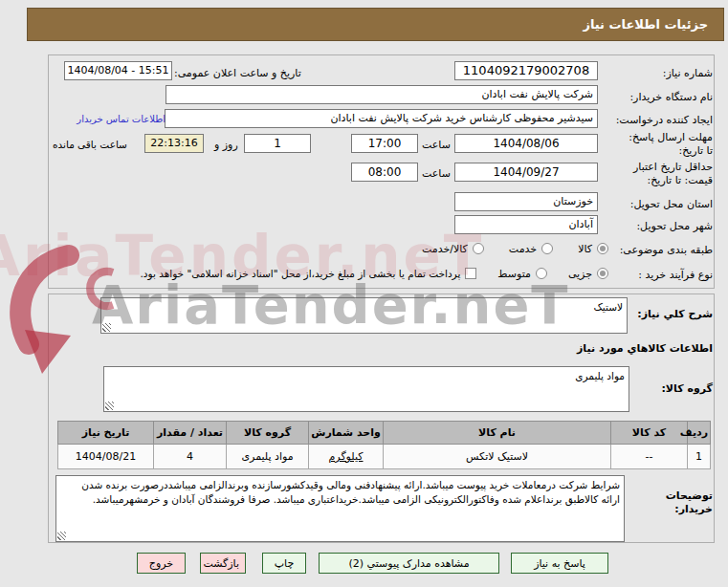 The height and width of the screenshot is (587, 728). Describe the element at coordinates (650, 457) in the screenshot. I see `cell-item-code: --` at that location.